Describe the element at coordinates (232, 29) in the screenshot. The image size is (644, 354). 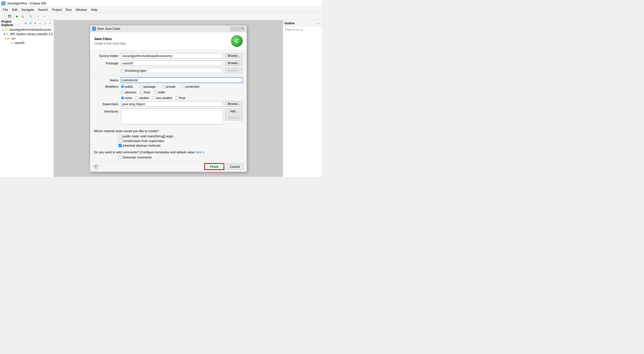
I see `dialog-minimize-btn: —` at that location.